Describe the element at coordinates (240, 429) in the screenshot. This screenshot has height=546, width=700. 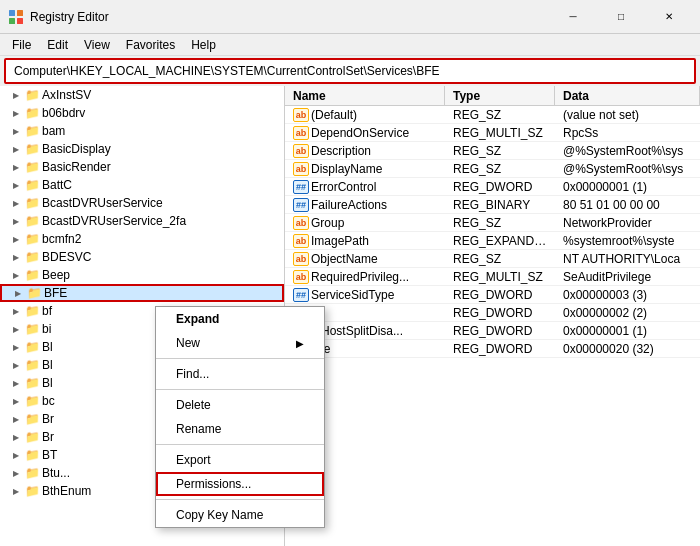
I see `context-menu-rename: Rename` at that location.